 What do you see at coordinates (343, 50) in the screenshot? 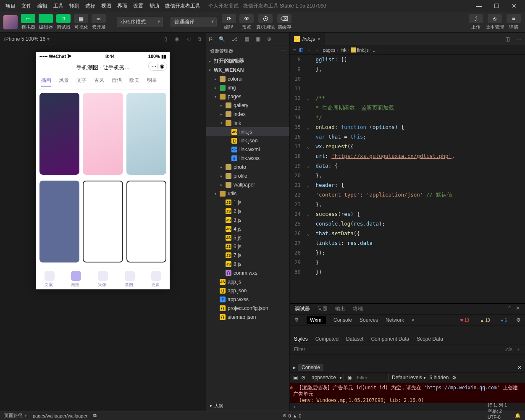
I see `breadcrumb-item: link` at bounding box center [343, 50].